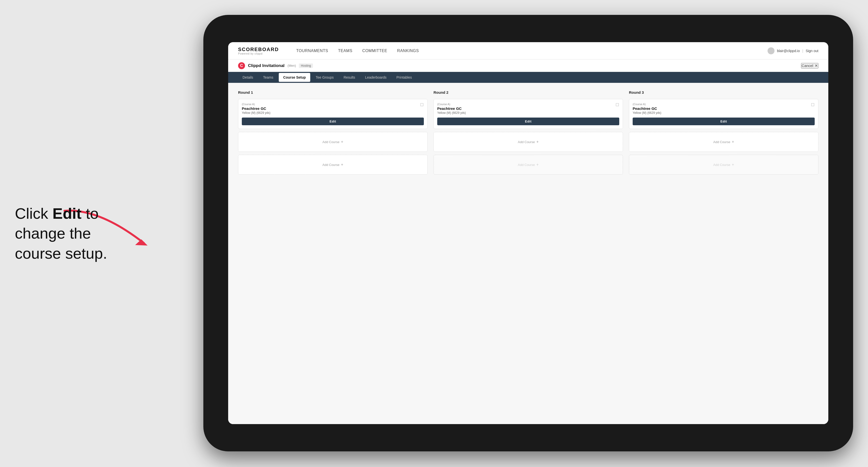 The image size is (868, 467). Describe the element at coordinates (276, 66) in the screenshot. I see `sub-header-left: C Clippd Invitational (Men) Hosting` at that location.